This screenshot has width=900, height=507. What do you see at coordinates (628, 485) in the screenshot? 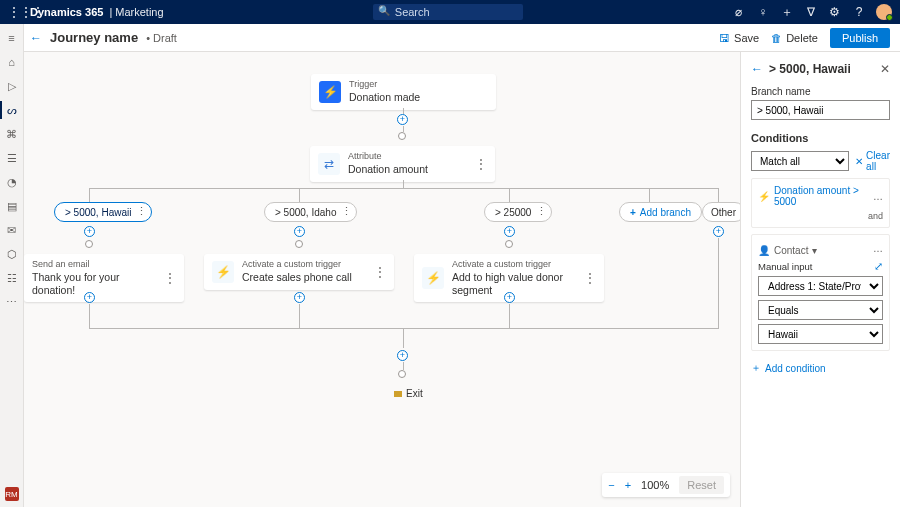
I see `zoom-in-button: +` at bounding box center [628, 485].